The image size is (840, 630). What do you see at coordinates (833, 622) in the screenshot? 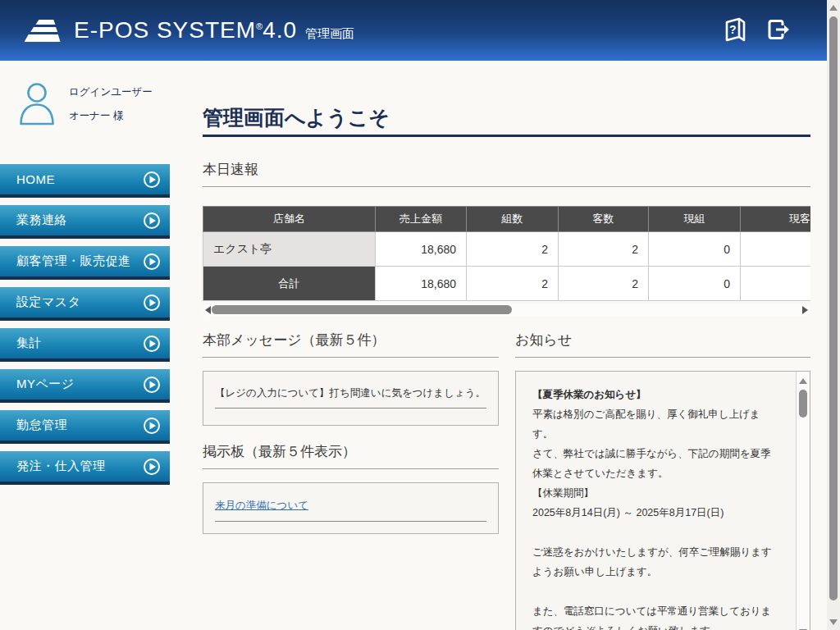
I see `page-scroll-down-arrow-icon` at bounding box center [833, 622].